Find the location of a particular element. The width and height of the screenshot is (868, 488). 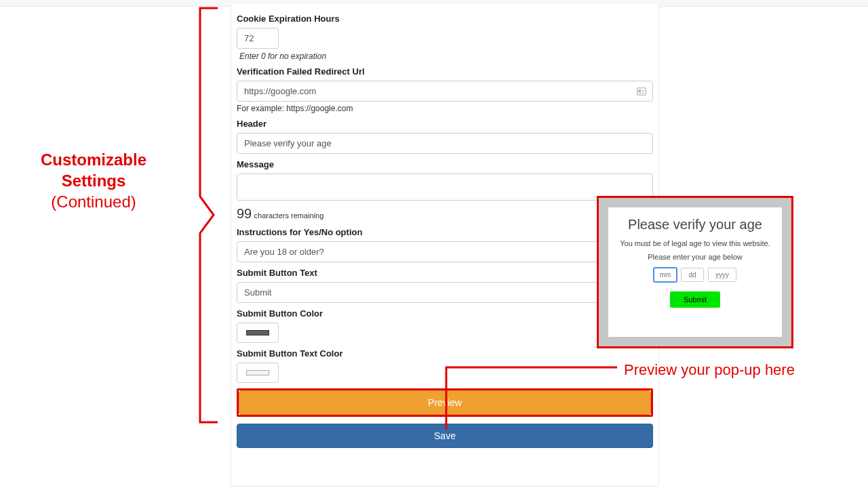

day-input is located at coordinates (692, 275).